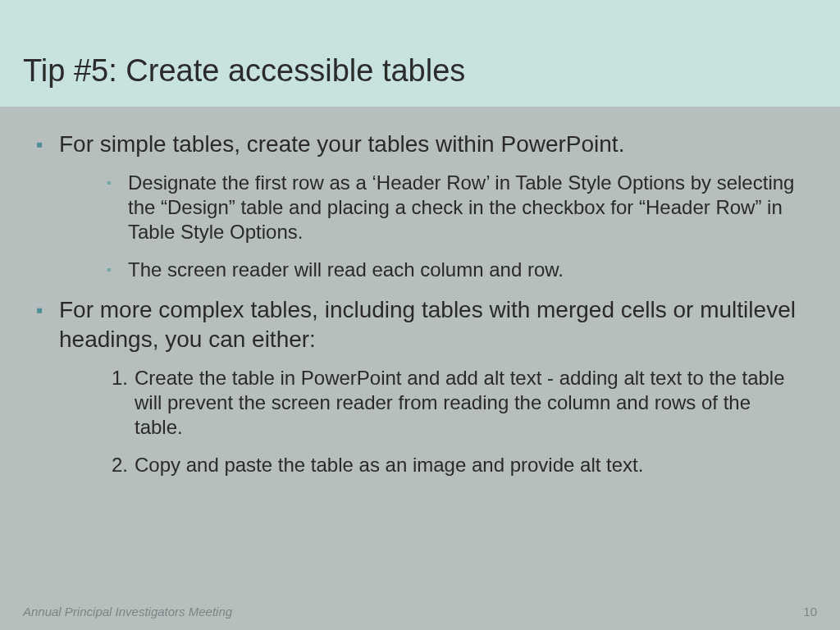  I want to click on list-item: ▪ For more complex tables, including tab…, so click(420, 325).